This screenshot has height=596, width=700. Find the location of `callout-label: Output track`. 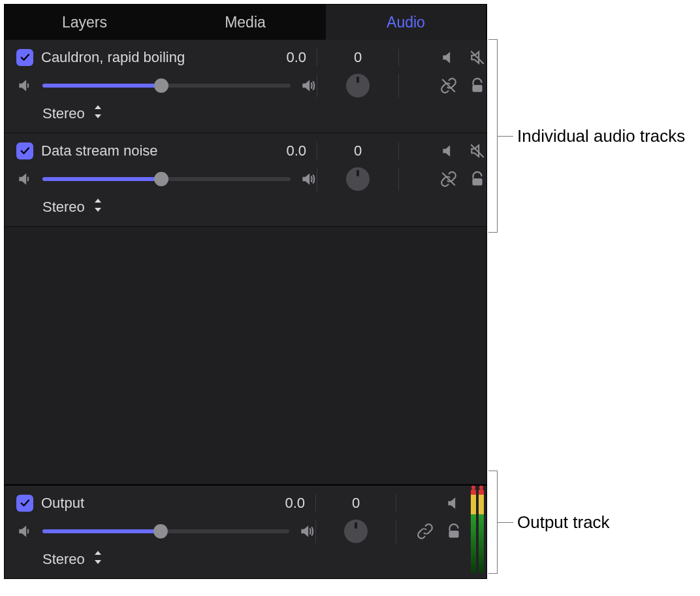

callout-label: Output track is located at coordinates (564, 523).